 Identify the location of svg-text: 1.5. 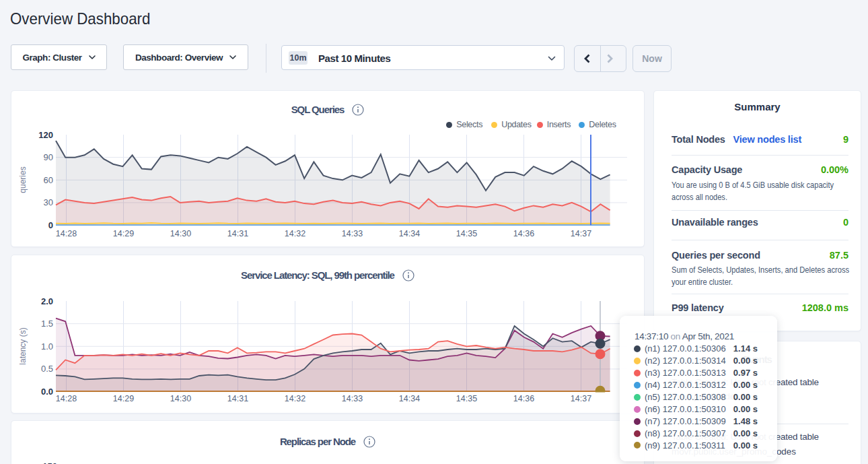
(47, 323).